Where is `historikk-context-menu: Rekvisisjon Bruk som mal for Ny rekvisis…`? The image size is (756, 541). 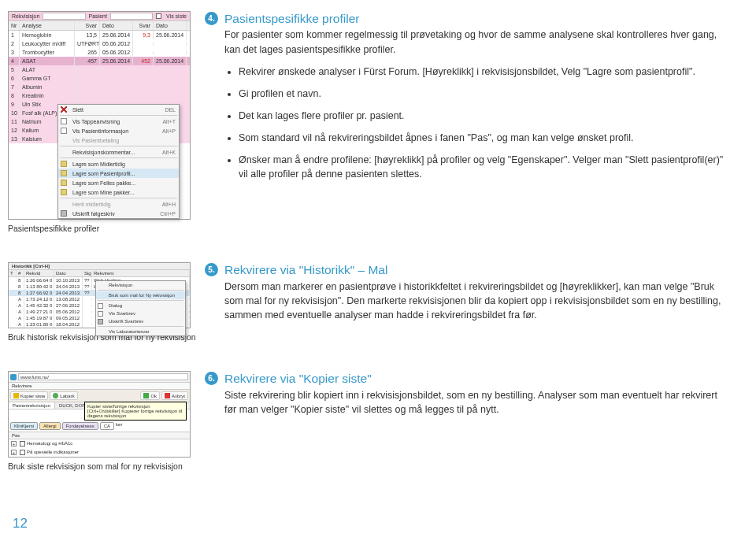 historikk-context-menu: Rekvisisjon Bruk som mal for Ny rekvisis… is located at coordinates (140, 309).